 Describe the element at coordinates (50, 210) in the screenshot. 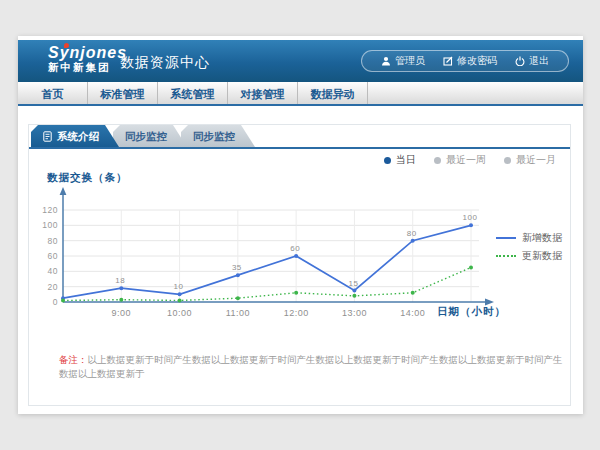

I see `svg-text: 120` at that location.